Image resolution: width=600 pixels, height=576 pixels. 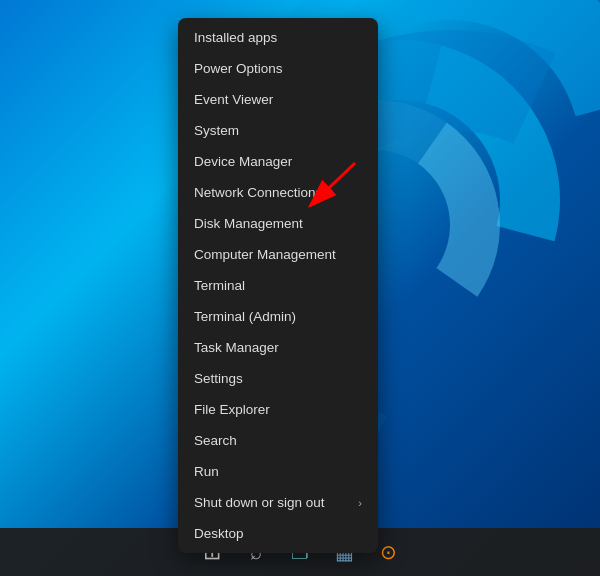 What do you see at coordinates (216, 440) in the screenshot?
I see `menu-item-label-search: Search` at bounding box center [216, 440].